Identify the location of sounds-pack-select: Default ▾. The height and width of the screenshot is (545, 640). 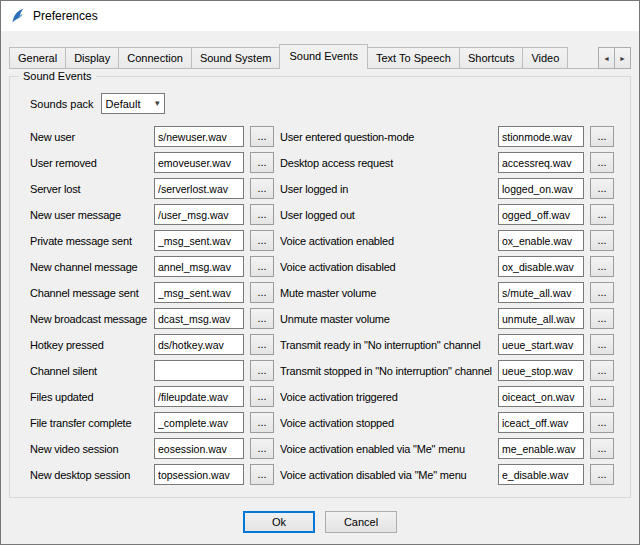
(133, 104).